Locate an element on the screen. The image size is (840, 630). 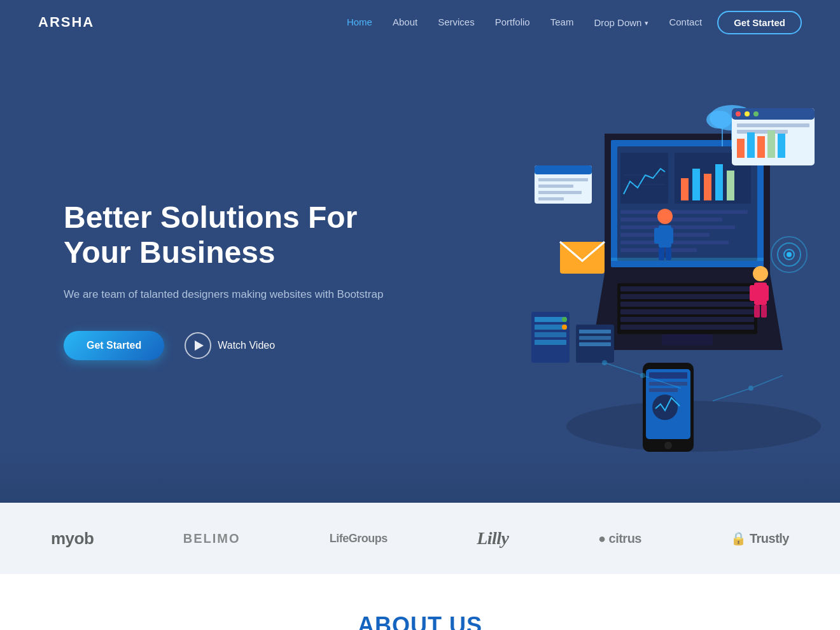
brand-logo: ARSHA is located at coordinates (66, 22).